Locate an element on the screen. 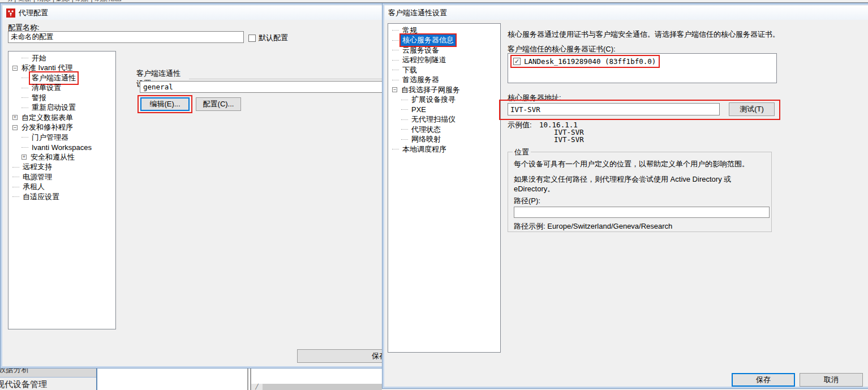 This screenshot has height=390, width=868. connectivity-settings-tree: 常规核心服务器信息云服务设备远程控制隧道下载首选服务器−自我选择子网服务扩展设备… is located at coordinates (444, 188).